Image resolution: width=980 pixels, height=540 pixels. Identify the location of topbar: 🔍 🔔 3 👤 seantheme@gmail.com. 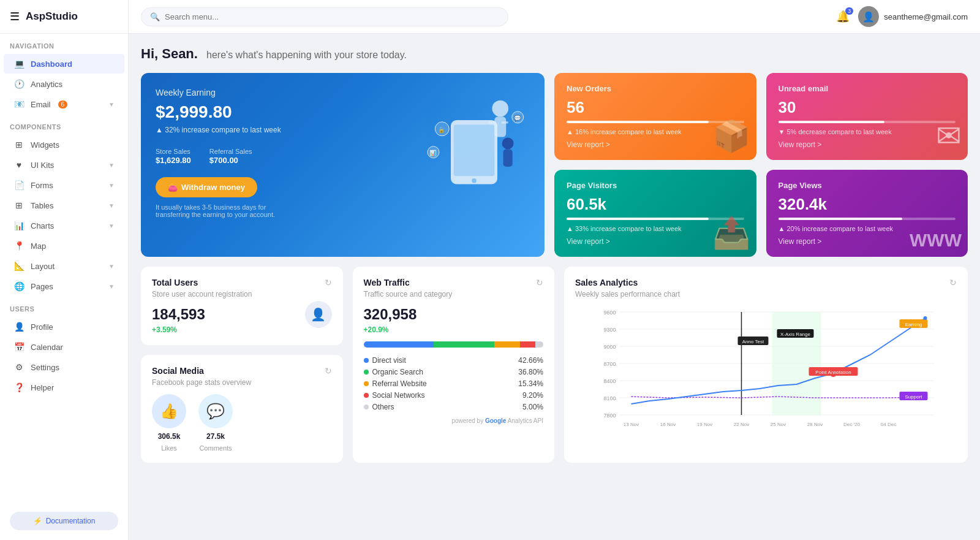
(554, 17).